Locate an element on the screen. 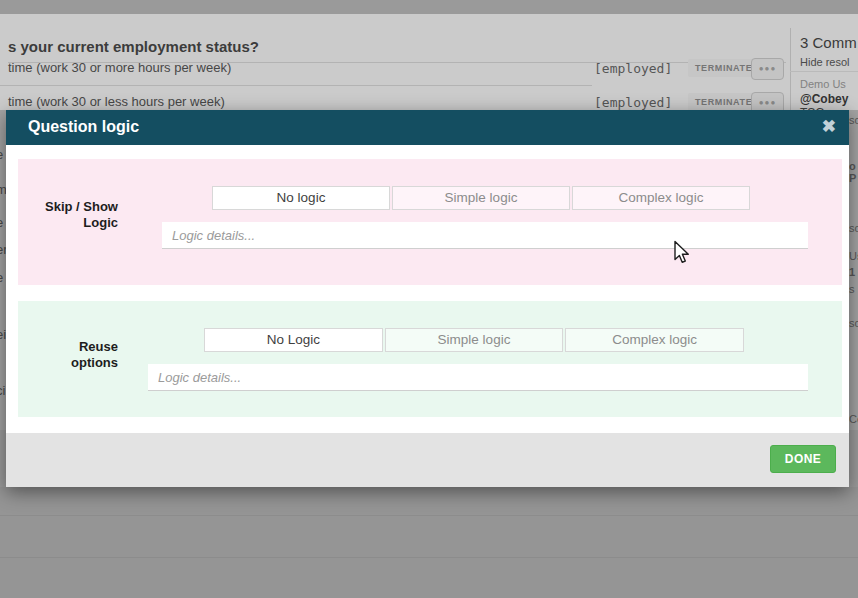  comment-author: Demo Us is located at coordinates (823, 84).